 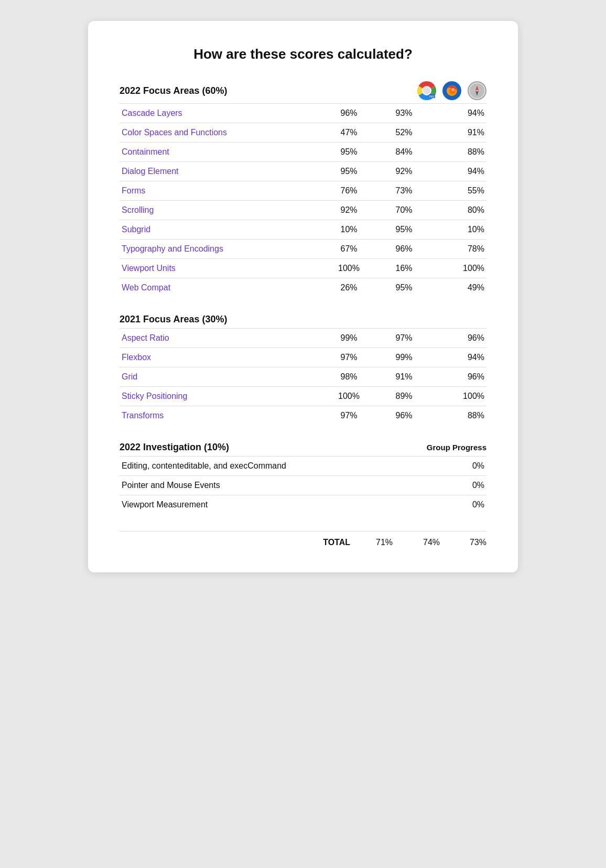 I want to click on score-firefox: 97%, so click(x=404, y=339).